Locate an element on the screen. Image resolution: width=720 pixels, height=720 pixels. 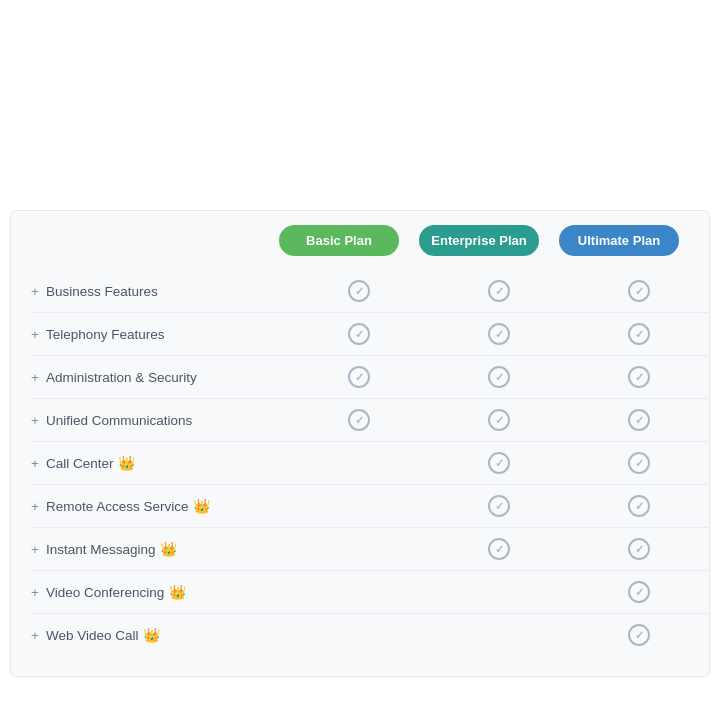
plan-badge-ultimate: Ultimate Plan is located at coordinates (619, 240).